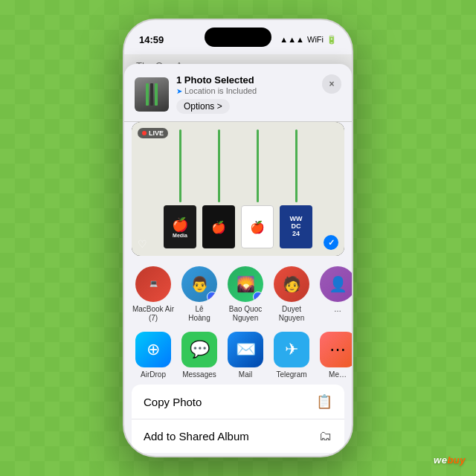  Describe the element at coordinates (219, 227) in the screenshot. I see `badge-dark: 🍎` at that location.